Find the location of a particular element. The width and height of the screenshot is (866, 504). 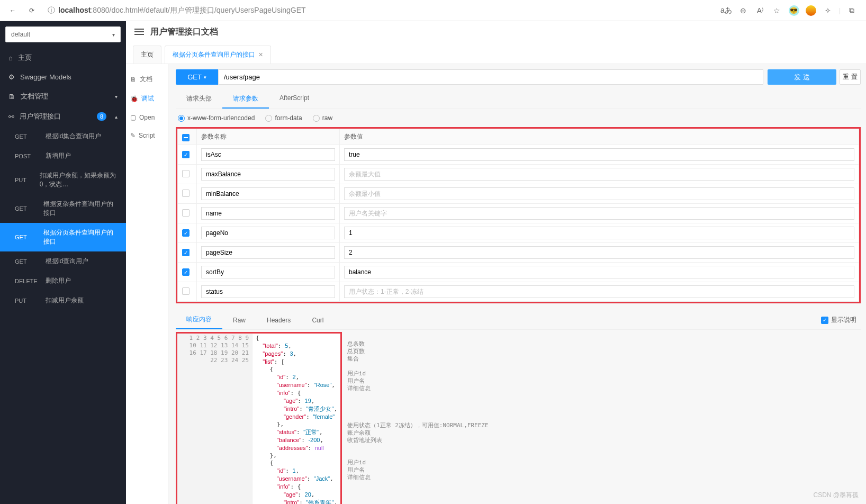

group-selector: default ▾ is located at coordinates (63, 34).